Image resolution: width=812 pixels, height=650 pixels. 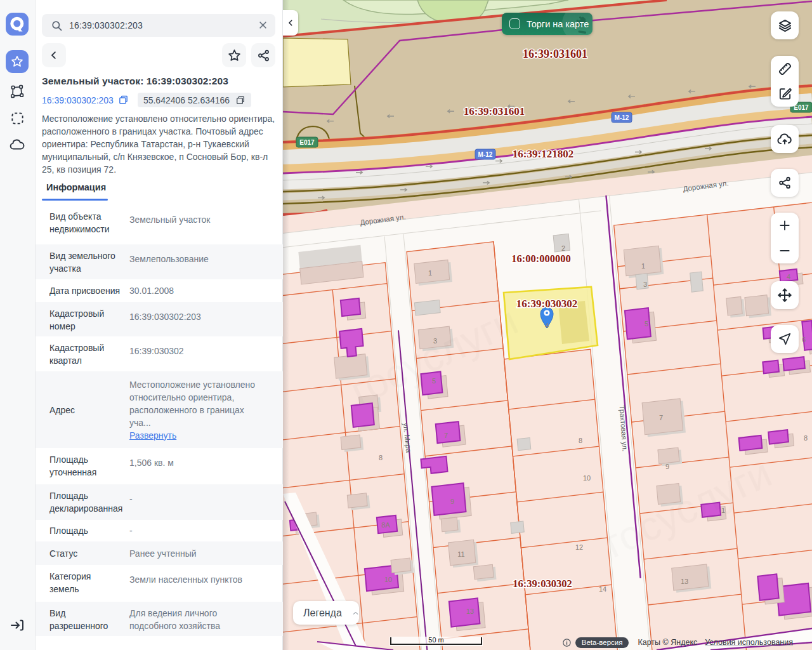 What do you see at coordinates (461, 554) in the screenshot?
I see `svg-text: 11` at bounding box center [461, 554].